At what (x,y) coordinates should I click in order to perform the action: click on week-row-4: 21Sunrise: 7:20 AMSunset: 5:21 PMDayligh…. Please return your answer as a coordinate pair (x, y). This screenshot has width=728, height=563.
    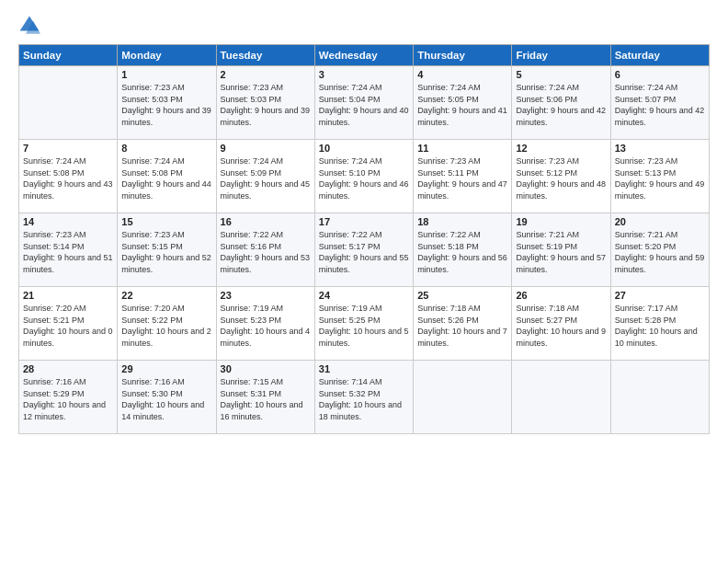
    Looking at the image, I should click on (364, 324).